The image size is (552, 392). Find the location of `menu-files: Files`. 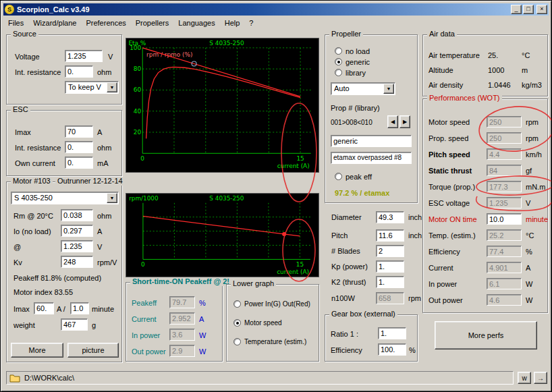

menu-files: Files is located at coordinates (16, 23).